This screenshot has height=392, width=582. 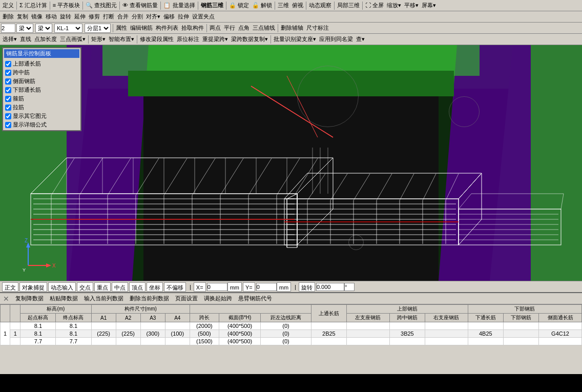 What do you see at coordinates (560, 341) in the screenshot?
I see `cell-side3` at bounding box center [560, 341].